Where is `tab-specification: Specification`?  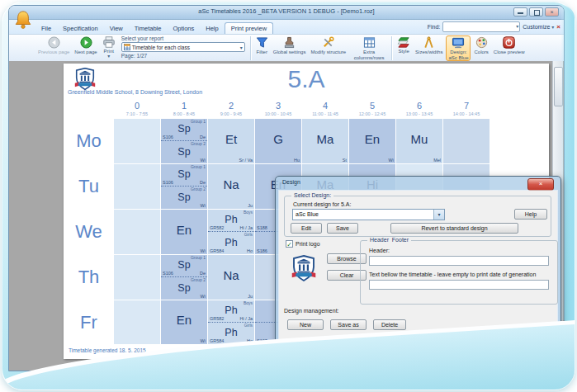
tab-specification: Specification is located at coordinates (81, 28).